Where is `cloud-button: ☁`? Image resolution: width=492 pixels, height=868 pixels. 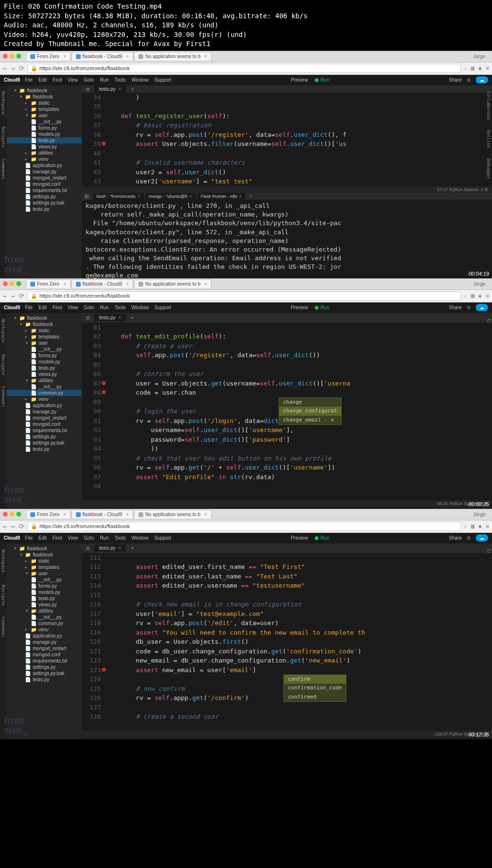 cloud-button: ☁ is located at coordinates (482, 80).